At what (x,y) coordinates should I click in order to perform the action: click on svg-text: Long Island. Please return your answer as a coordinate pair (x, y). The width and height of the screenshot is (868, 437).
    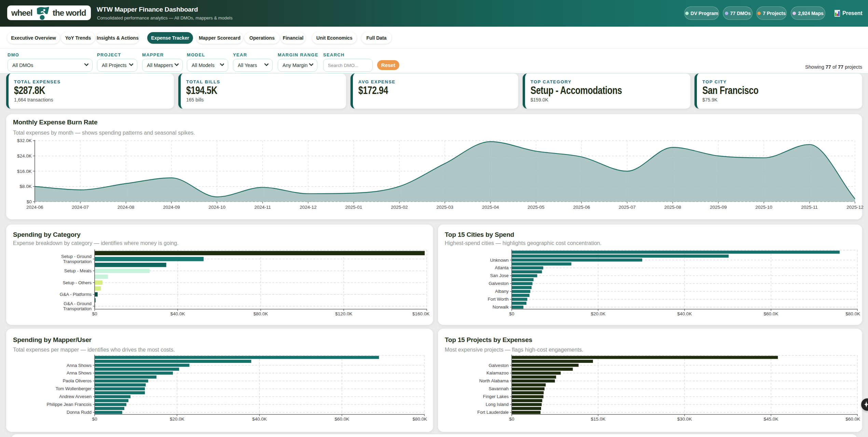
    Looking at the image, I should click on (497, 405).